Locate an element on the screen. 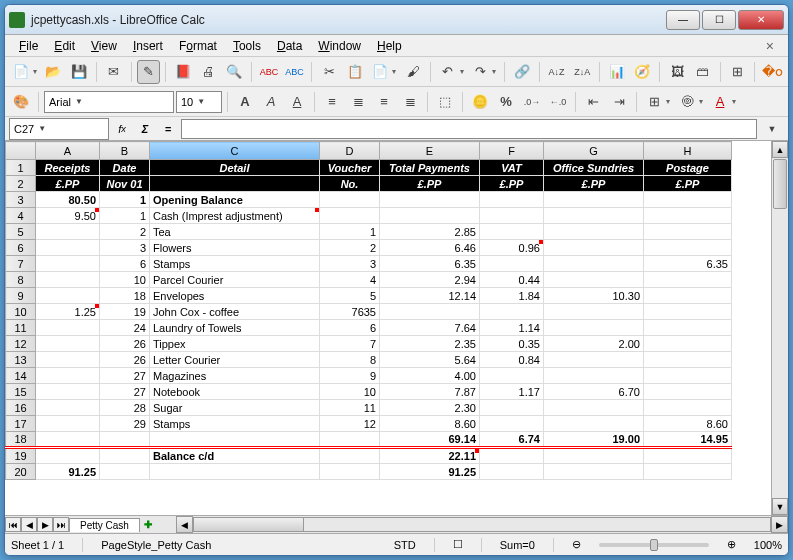 The width and height of the screenshot is (793, 560). hyperlink-icon: 🔗 is located at coordinates (522, 72).